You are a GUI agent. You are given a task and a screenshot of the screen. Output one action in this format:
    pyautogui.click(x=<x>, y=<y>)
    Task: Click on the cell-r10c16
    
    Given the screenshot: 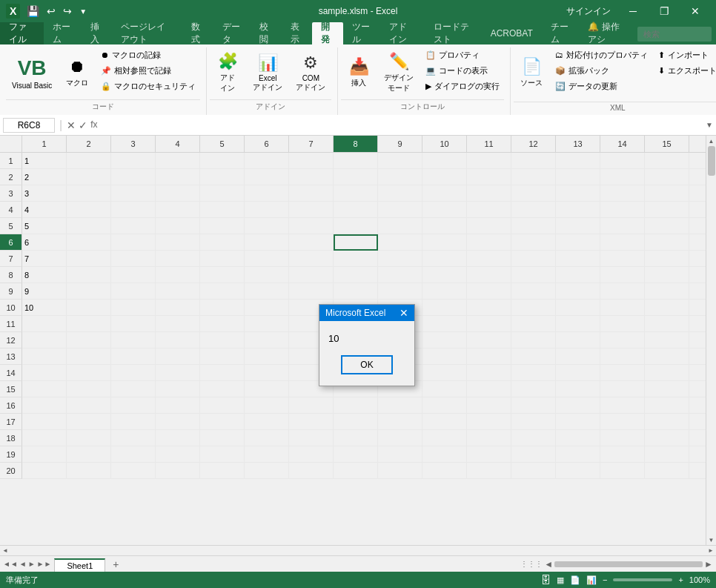 What is the action you would take?
    pyautogui.click(x=697, y=308)
    